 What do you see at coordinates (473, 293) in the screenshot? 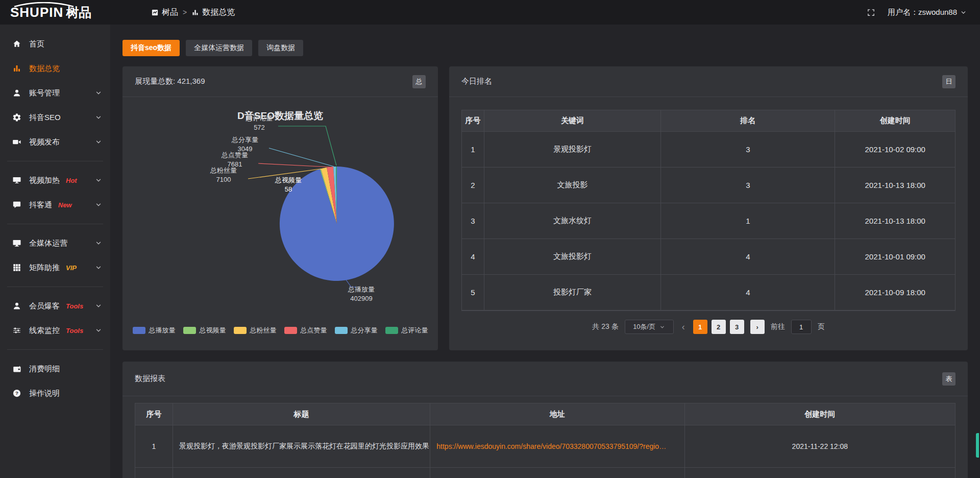
I see `table-cell: 5` at bounding box center [473, 293].